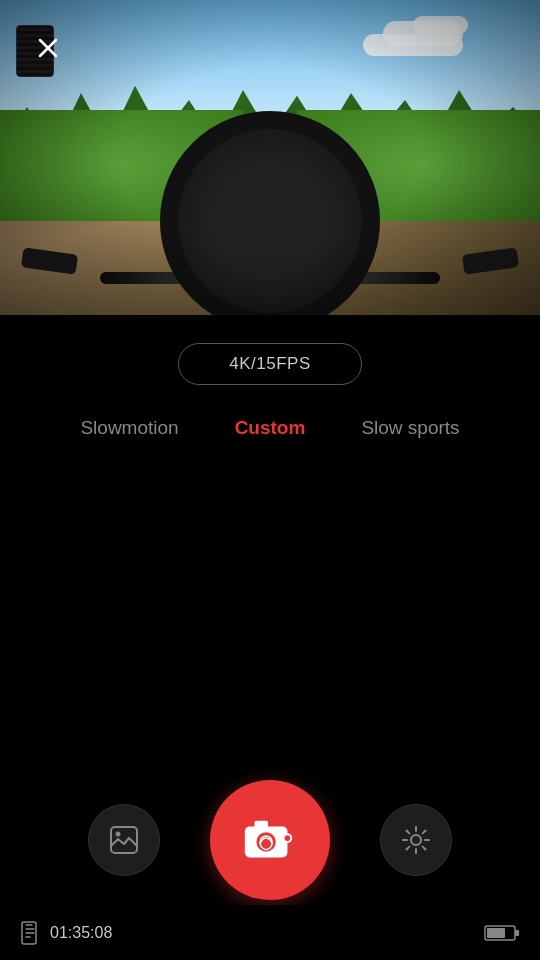  What do you see at coordinates (502, 933) in the screenshot?
I see `battery-icon` at bounding box center [502, 933].